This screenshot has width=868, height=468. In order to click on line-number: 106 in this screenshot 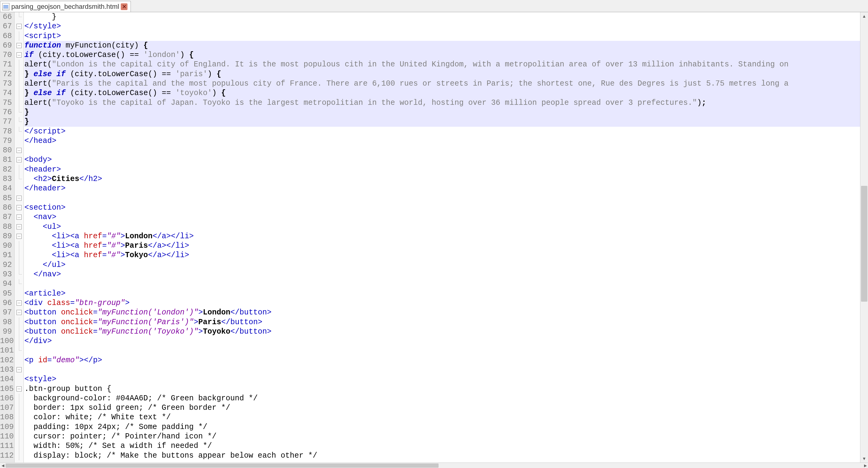, I will do `click(6, 398)`.